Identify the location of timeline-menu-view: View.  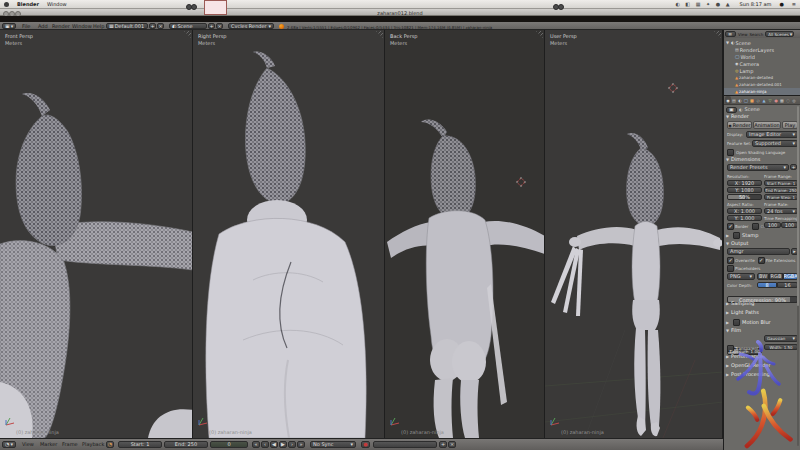
(28, 444).